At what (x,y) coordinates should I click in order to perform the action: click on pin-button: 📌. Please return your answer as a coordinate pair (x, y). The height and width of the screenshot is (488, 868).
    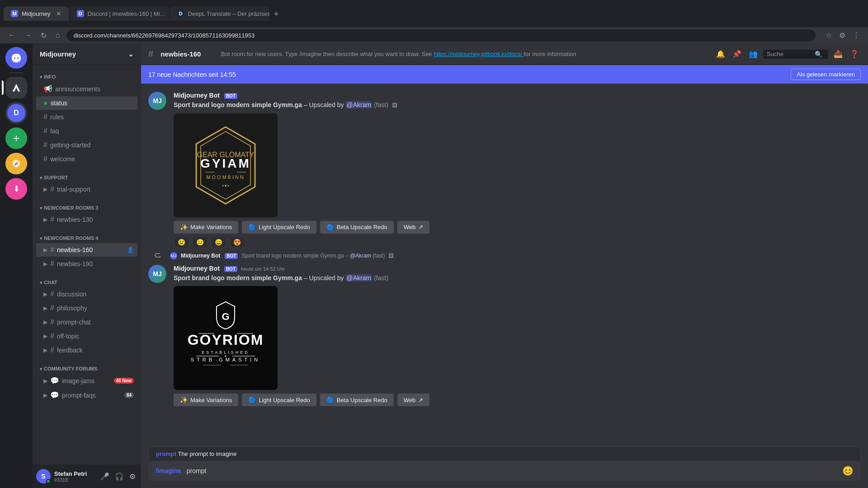
    Looking at the image, I should click on (737, 54).